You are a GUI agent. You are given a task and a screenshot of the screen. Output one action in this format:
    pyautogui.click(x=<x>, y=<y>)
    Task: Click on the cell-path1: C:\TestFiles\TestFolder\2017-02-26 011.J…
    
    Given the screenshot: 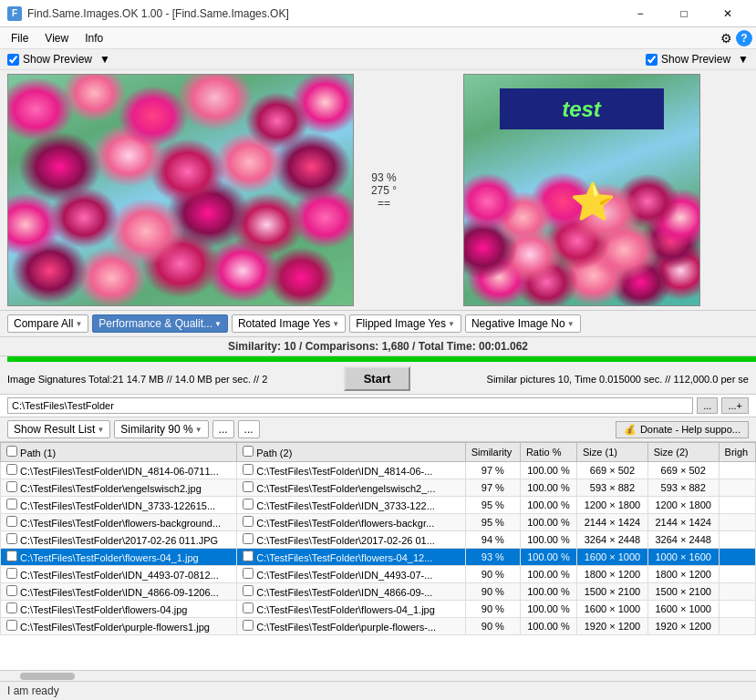 What is the action you would take?
    pyautogui.click(x=119, y=540)
    